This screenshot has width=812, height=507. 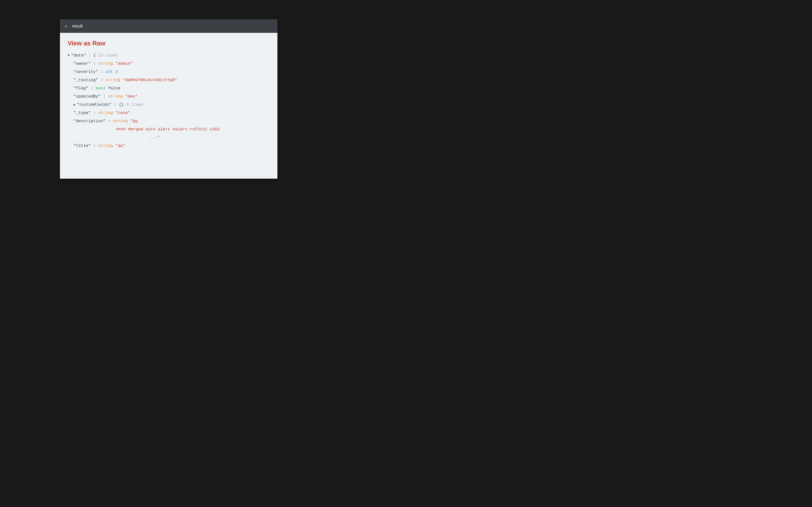 What do you see at coordinates (169, 97) in the screenshot?
I see `updatedby-row: "updatedBy" : string "dev"` at bounding box center [169, 97].